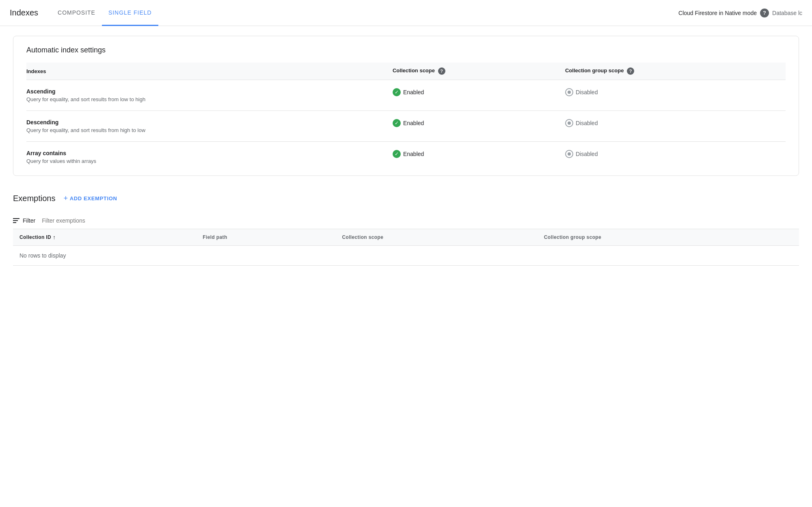  What do you see at coordinates (76, 13) in the screenshot?
I see `tab-composite: COMPOSITE` at bounding box center [76, 13].